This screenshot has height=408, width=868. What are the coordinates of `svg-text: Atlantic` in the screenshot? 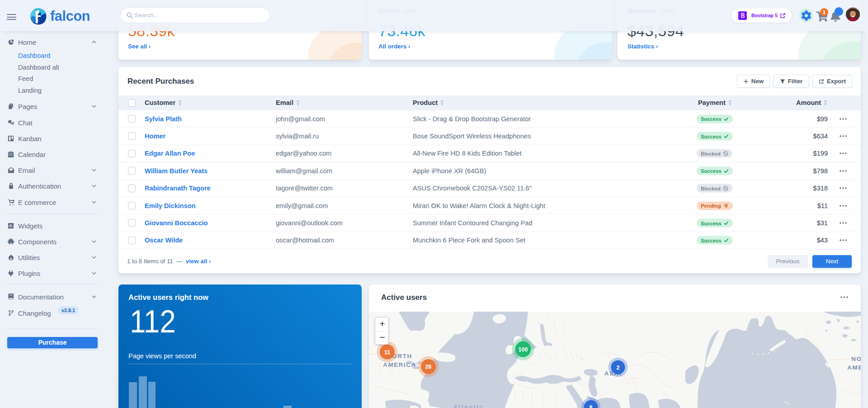 It's located at (468, 406).